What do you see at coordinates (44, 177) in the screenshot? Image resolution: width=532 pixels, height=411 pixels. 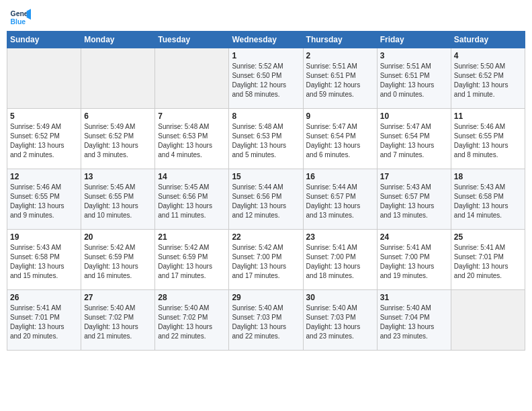 I see `day-number: 12` at bounding box center [44, 177].